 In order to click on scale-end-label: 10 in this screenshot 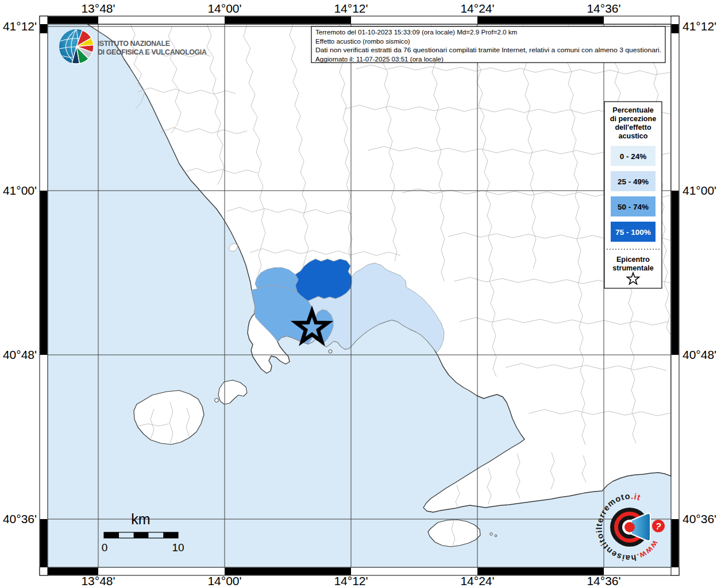, I will do `click(178, 548)`.